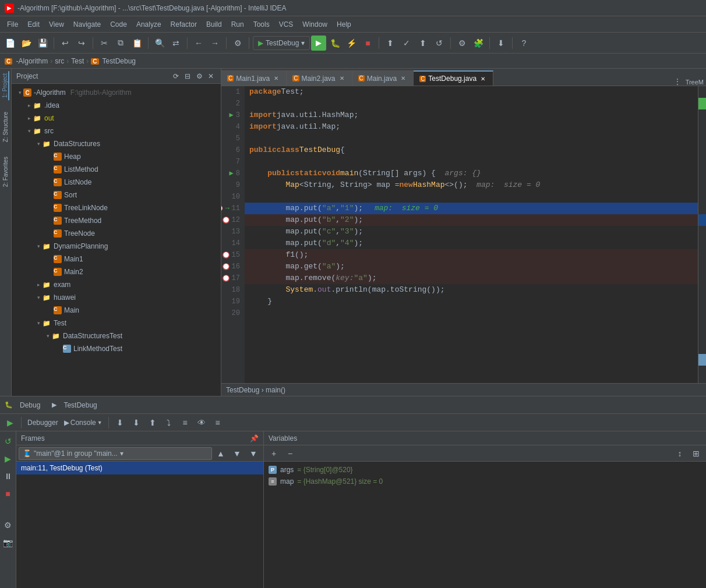  Describe the element at coordinates (342, 79) in the screenshot. I see `tab-main2-close: ✕` at that location.